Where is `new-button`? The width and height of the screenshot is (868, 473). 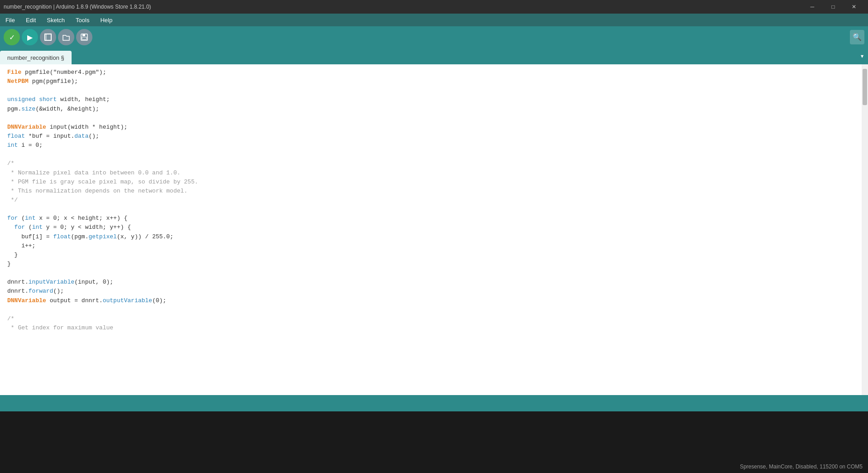 new-button is located at coordinates (48, 37).